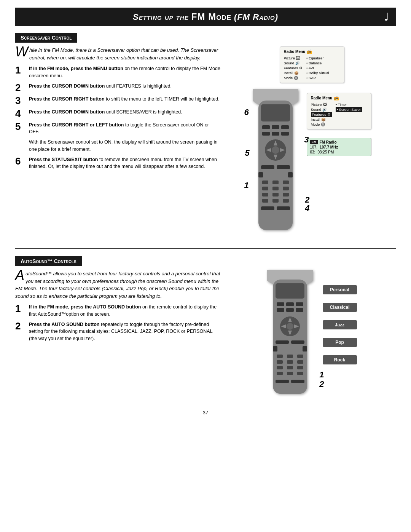 The height and width of the screenshot is (532, 411). I want to click on overlay-5: 5, so click(247, 153).